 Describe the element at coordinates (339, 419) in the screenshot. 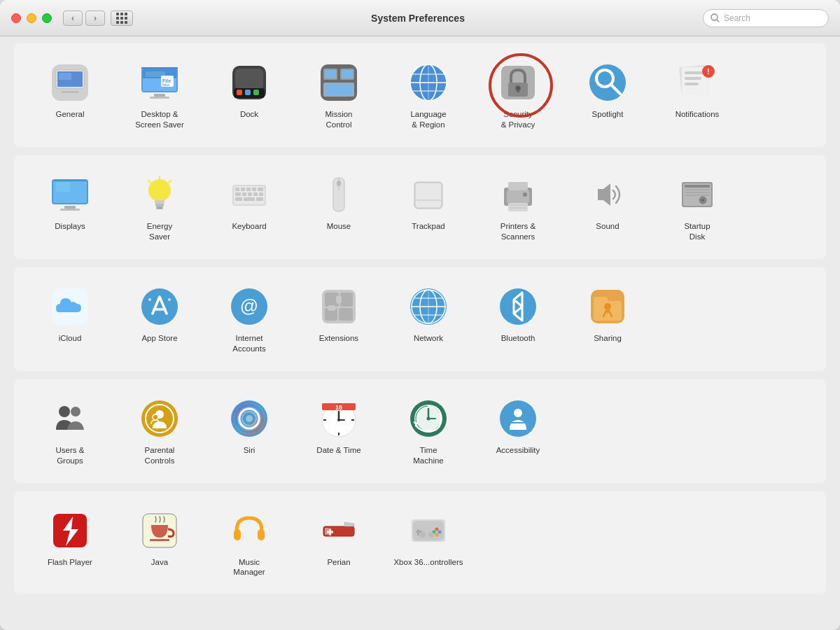

I see `datetime-icon-wrap: 18` at that location.